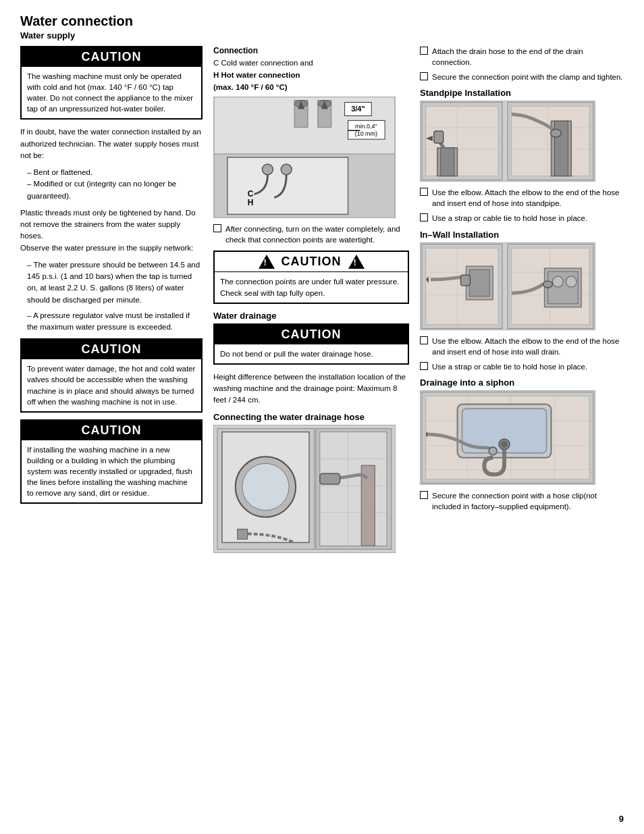 The height and width of the screenshot is (834, 644). I want to click on svg-text: min.0,4", so click(366, 127).